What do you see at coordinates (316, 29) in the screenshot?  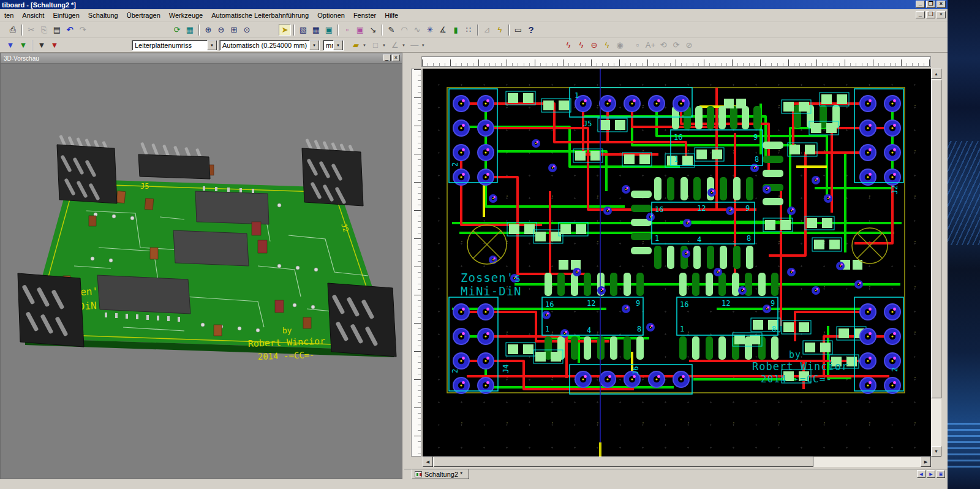 I see `toggle-spreadsheet-icon: ▦` at bounding box center [316, 29].